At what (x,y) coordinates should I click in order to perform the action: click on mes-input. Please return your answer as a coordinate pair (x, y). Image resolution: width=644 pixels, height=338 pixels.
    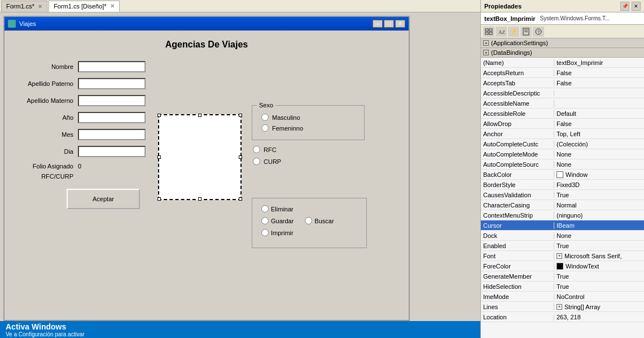
    Looking at the image, I should click on (112, 135).